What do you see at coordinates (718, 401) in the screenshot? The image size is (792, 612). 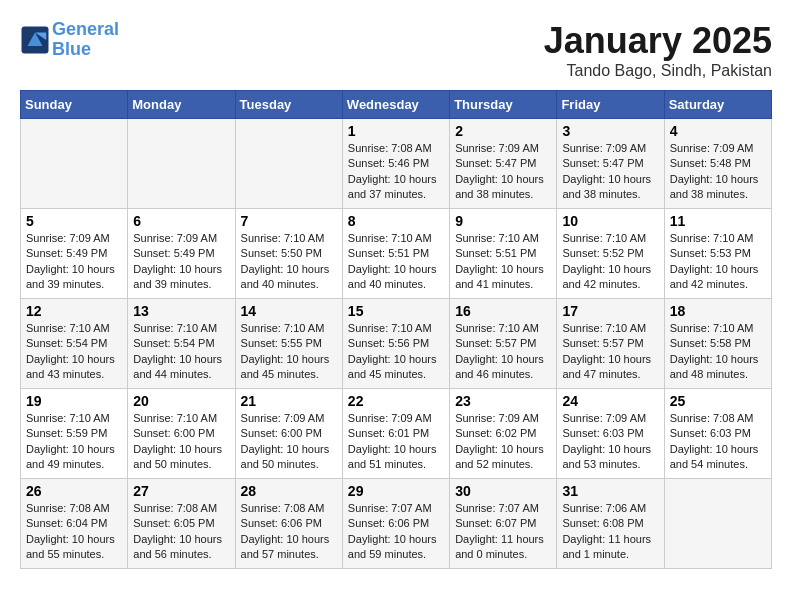 I see `day-number: 25` at bounding box center [718, 401].